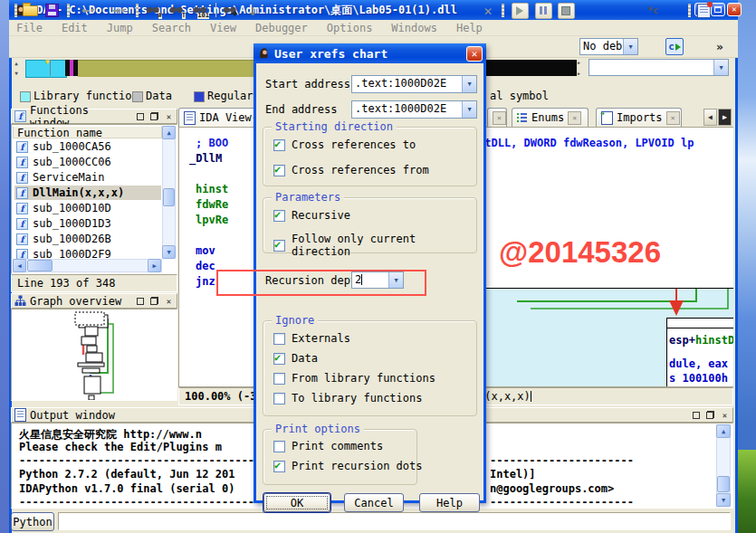 This screenshot has height=533, width=756. Describe the element at coordinates (415, 84) in the screenshot. I see `start-address-combo: .text:1000D02E` at that location.